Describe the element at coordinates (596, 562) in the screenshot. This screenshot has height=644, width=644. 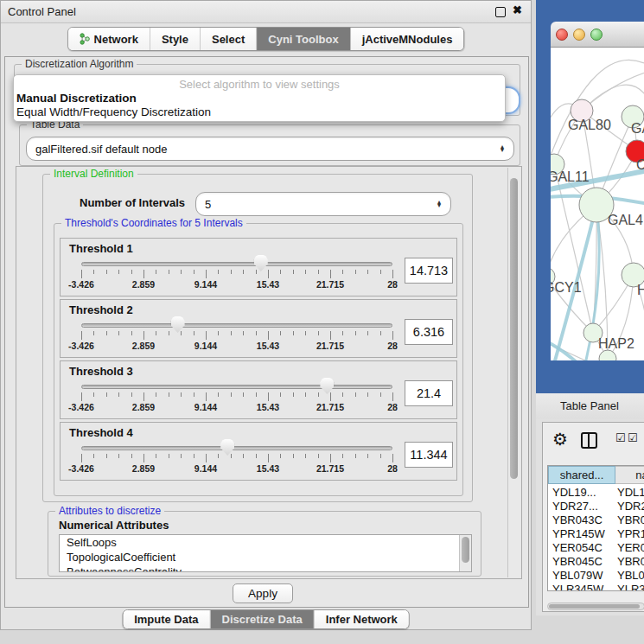
I see `table-row: YBR045CYBR0` at that location.